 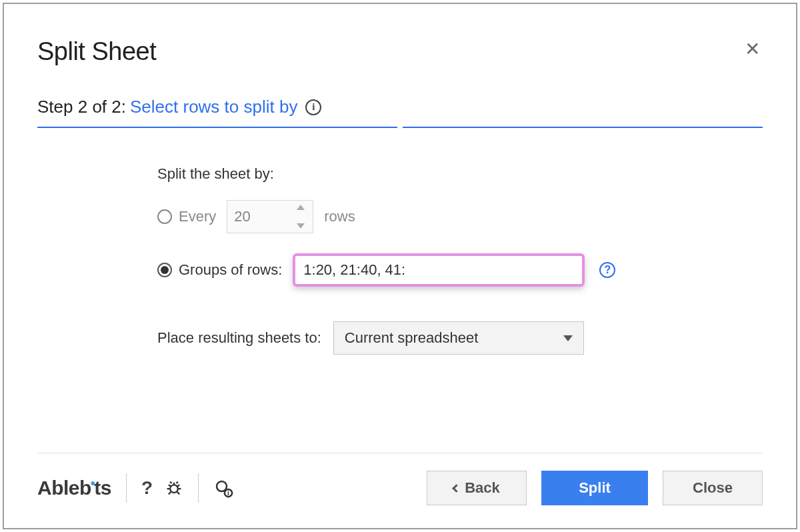 What do you see at coordinates (301, 226) in the screenshot?
I see `step-down-icon` at bounding box center [301, 226].